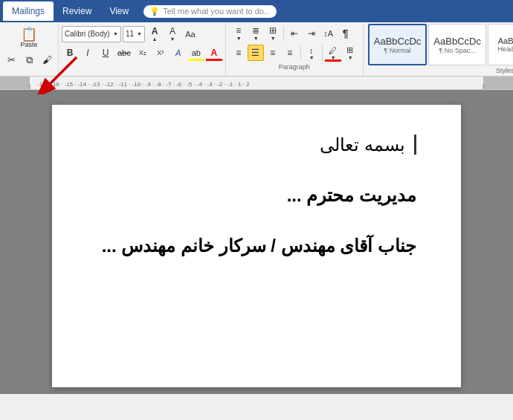 The width and height of the screenshot is (513, 420). I want to click on svg-text:-17 · -16 · -15 · -14 · -13 · : -17 · -16 · -15 · -14 · -13 · -12 · -11 …, so click(143, 85).